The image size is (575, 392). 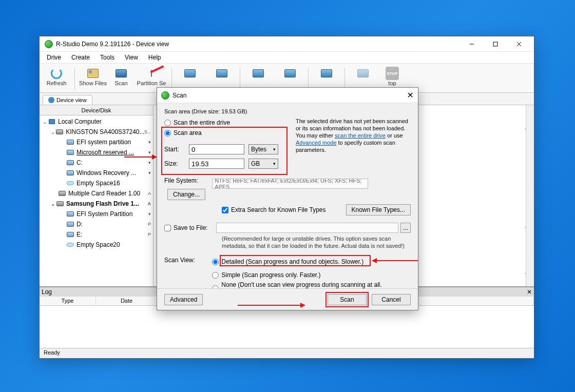 I want to click on tab-device-view: Device view, so click(x=68, y=100).